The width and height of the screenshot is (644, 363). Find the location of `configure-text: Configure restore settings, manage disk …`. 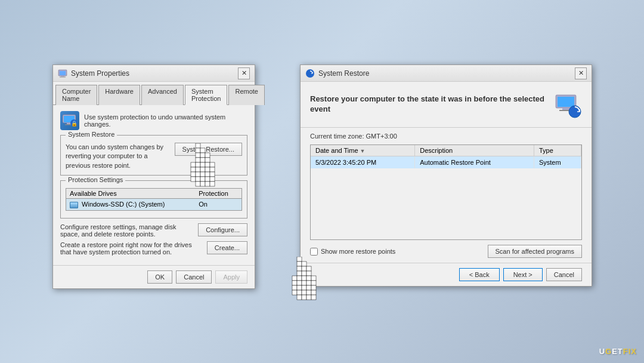

configure-text: Configure restore settings, manage disk … is located at coordinates (126, 230).